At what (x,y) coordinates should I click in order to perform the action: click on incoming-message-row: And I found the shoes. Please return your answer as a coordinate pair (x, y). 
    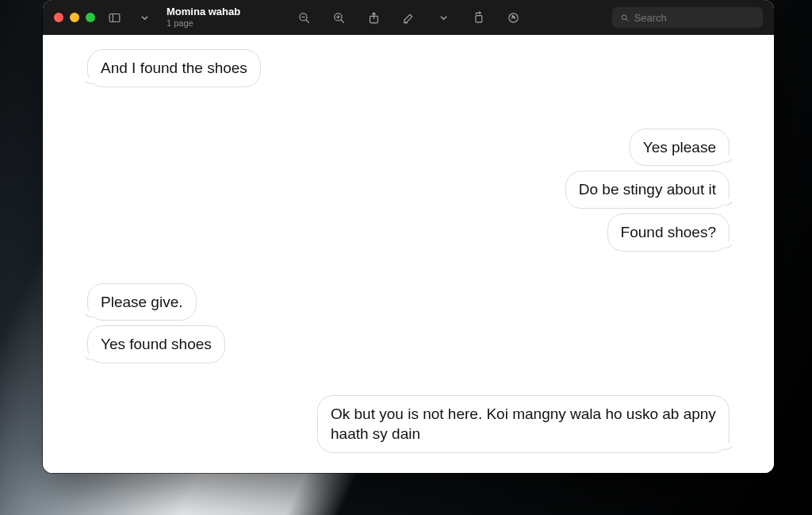
    Looking at the image, I should click on (408, 68).